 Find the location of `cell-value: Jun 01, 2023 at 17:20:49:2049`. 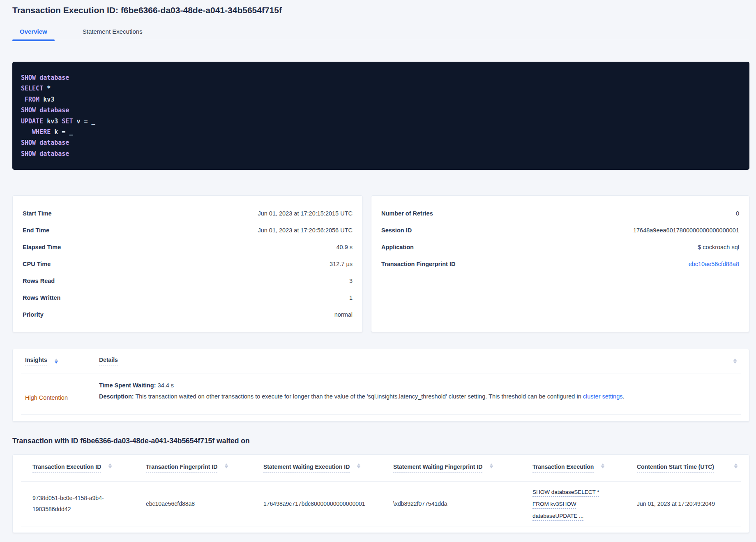

cell-value: Jun 01, 2023 at 17:20:49:2049 is located at coordinates (676, 504).